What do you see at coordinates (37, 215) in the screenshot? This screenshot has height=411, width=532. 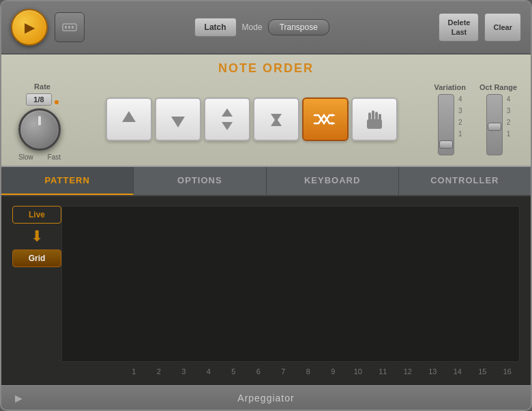 I see `live-button: Live` at bounding box center [37, 215].